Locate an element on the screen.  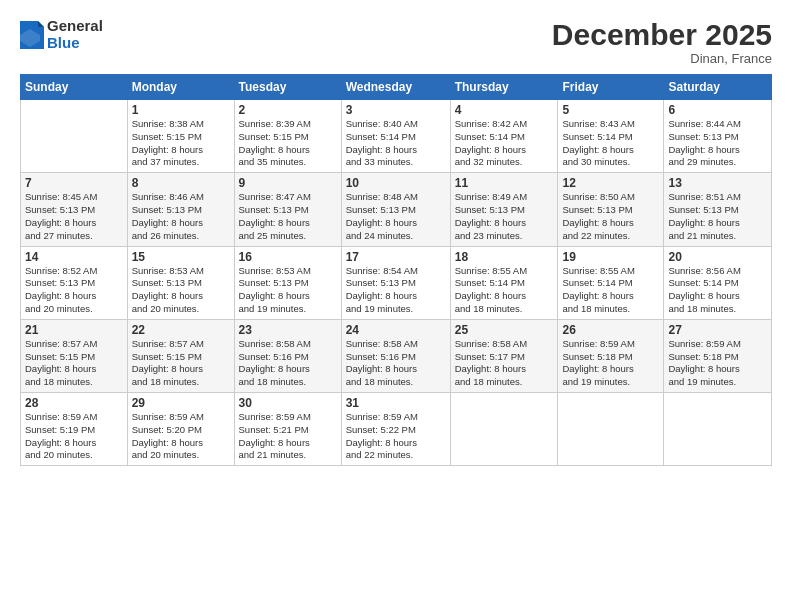
table-row: 21Sunrise: 8:57 AMSunset: 5:15 PMDayligh… is located at coordinates (74, 356).